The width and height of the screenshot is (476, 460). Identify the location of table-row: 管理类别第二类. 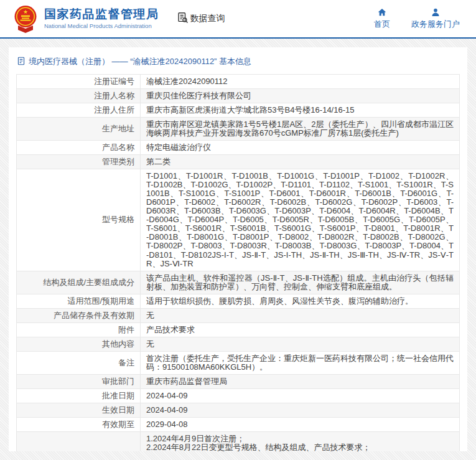
(238, 162).